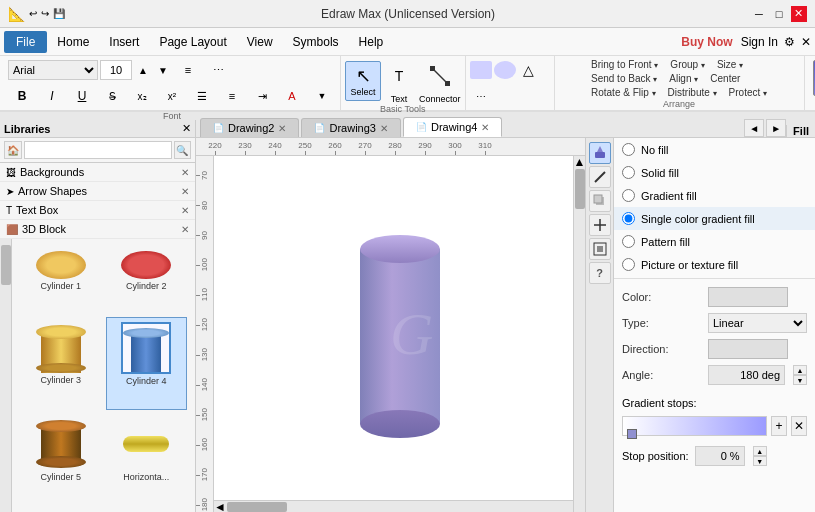  I want to click on shape-circle-button, so click(505, 70).